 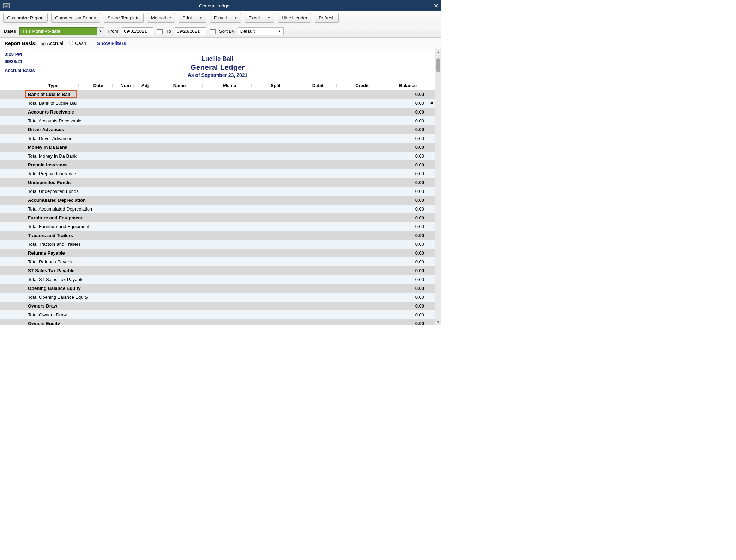 I want to click on window-titlebar: ⇲ General Ledger — □ ✕, so click(x=221, y=6).